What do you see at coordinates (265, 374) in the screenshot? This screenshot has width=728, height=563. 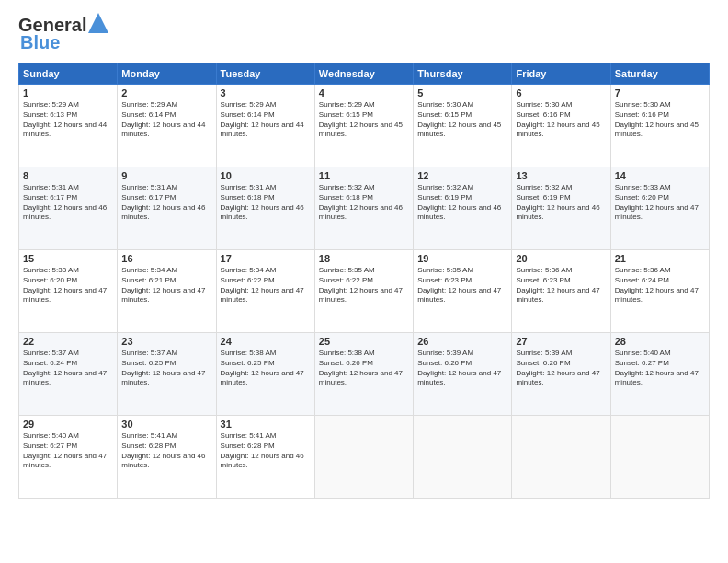 I see `calendar-cell: 24Sunrise: 5:38 AMSunset: 6:25 PMDayligh…` at bounding box center [265, 374].